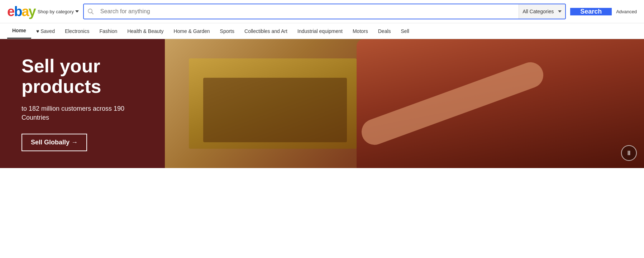  What do you see at coordinates (82, 104) in the screenshot?
I see `hero-left-panel: Sell your products to 182 million custom…` at bounding box center [82, 104].